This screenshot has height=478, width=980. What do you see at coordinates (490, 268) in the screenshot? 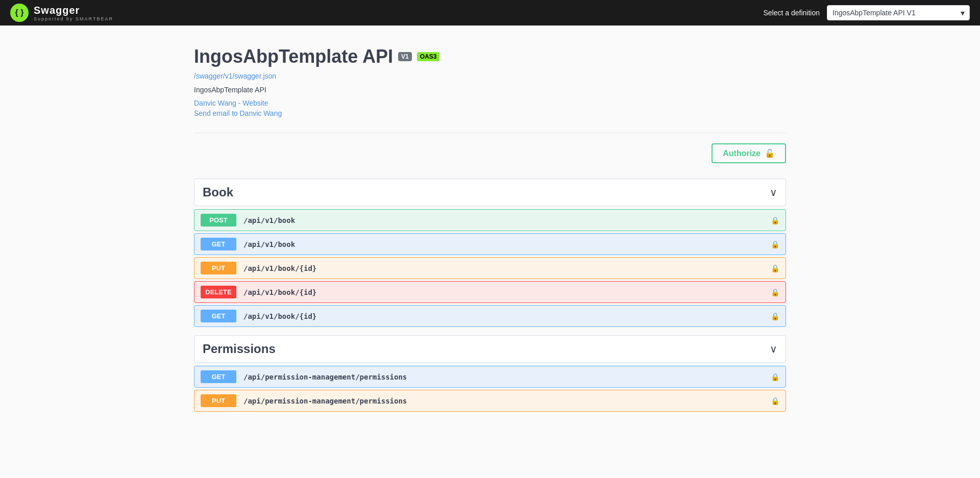
I see `endpoint-item: PUT /api/v1/book/{id} 🔒` at bounding box center [490, 268].